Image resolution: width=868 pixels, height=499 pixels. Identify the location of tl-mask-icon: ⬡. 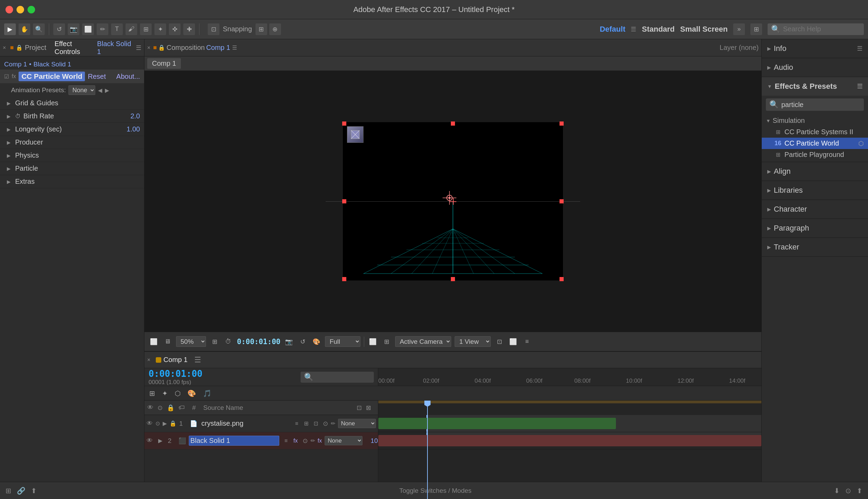
(177, 393).